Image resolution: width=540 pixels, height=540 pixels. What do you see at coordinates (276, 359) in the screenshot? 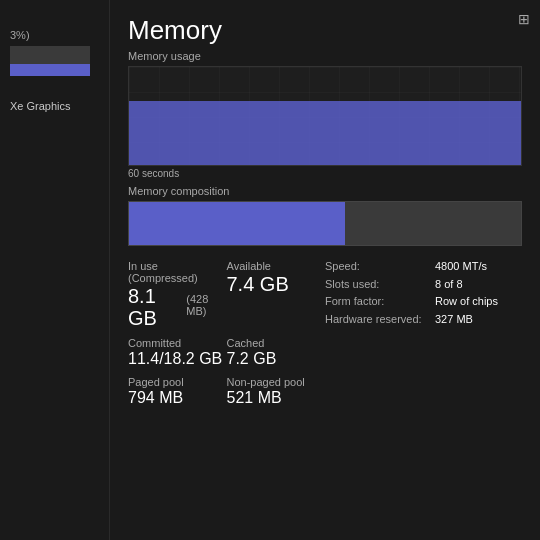
I see `cached-value: 7.2 GB` at bounding box center [276, 359].